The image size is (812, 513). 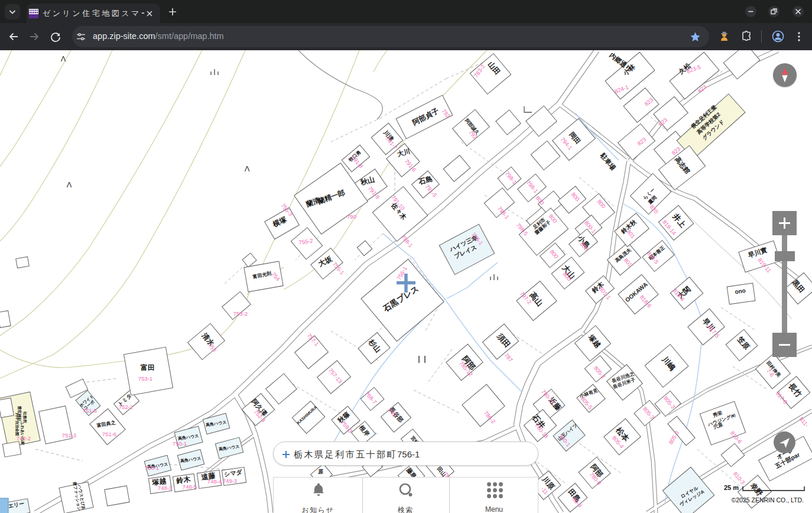 I want to click on svg-text: 748-3, so click(x=165, y=488).